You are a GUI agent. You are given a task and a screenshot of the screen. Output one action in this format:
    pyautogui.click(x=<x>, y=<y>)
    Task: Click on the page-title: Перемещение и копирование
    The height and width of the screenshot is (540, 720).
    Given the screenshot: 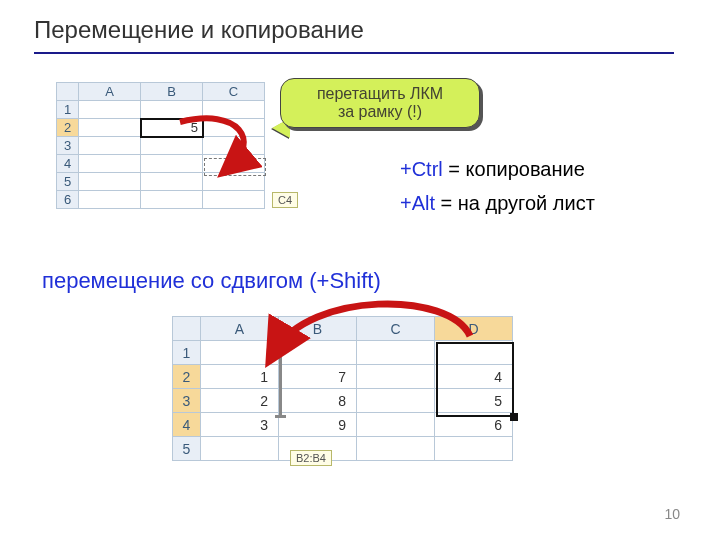 What is the action you would take?
    pyautogui.click(x=199, y=30)
    